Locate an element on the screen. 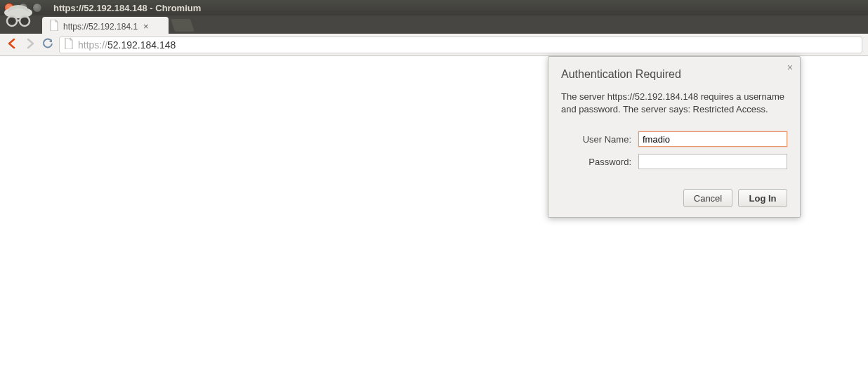 This screenshot has width=868, height=368. username-label: User Name: is located at coordinates (600, 139).